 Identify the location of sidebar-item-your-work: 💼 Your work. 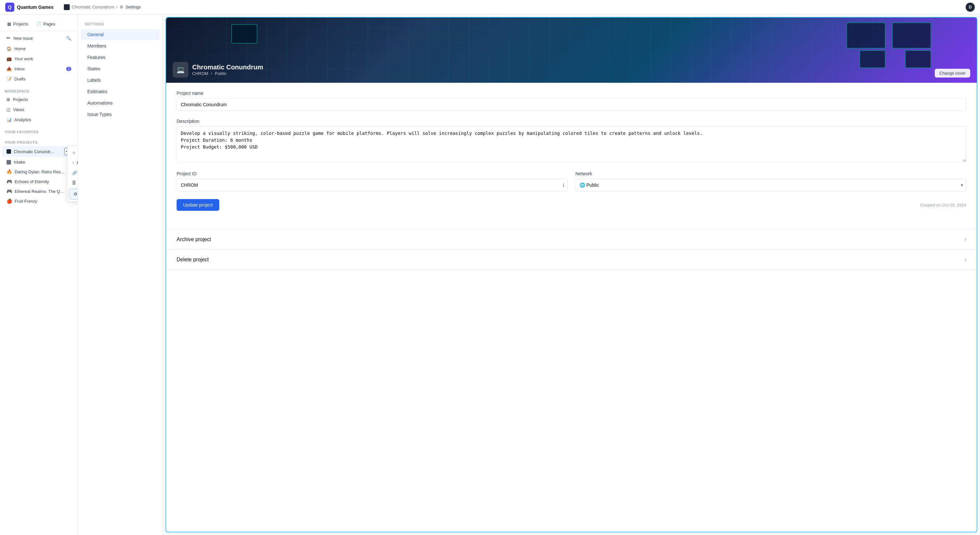
(39, 59).